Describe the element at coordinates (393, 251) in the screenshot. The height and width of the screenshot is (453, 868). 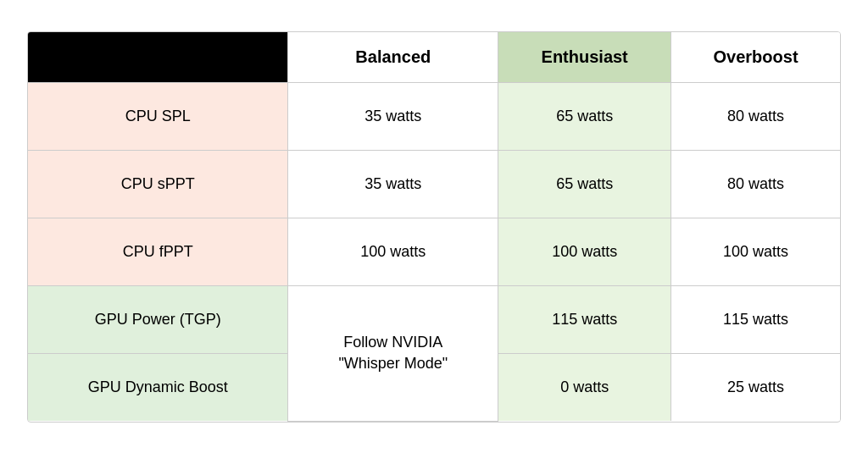
I see `row-balanced-cpu-fppt: 100 watts` at that location.